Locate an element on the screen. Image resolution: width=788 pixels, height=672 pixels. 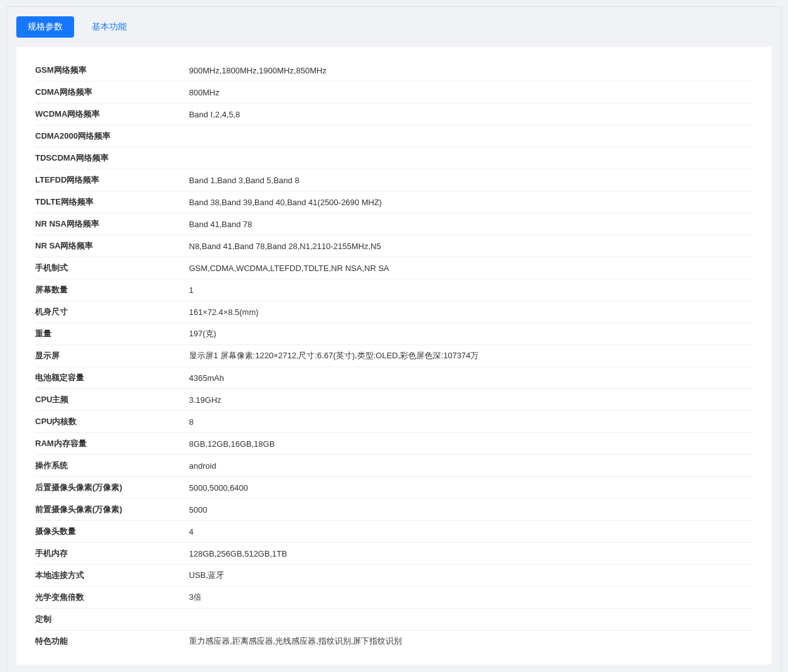
spec-value: 4 is located at coordinates (471, 532).